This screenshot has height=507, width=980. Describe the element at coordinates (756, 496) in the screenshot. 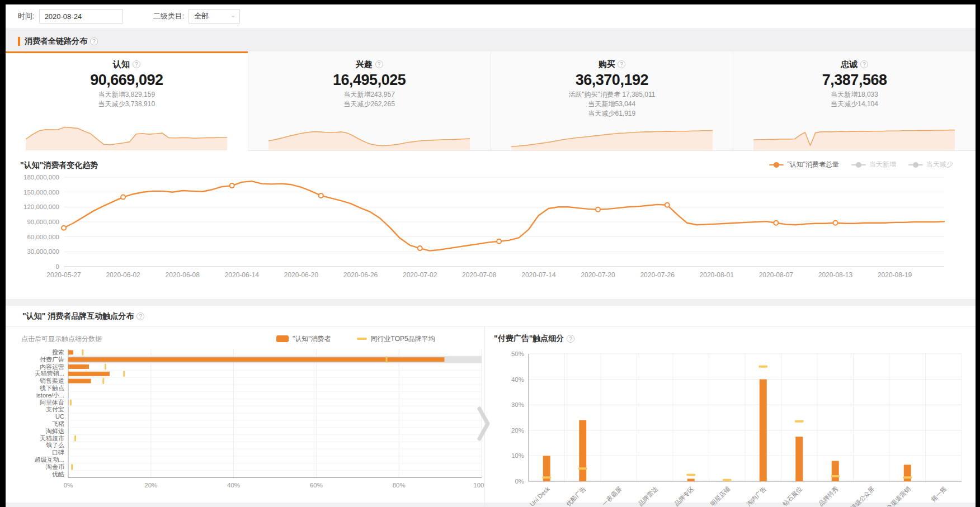

I see `paid-ads-category-label: 淘内广告` at that location.